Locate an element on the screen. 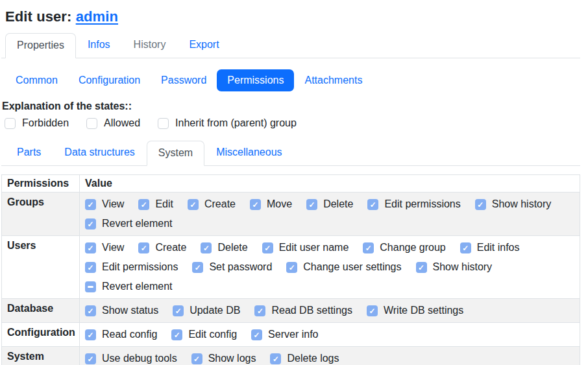 The height and width of the screenshot is (365, 588). perm-item-users-revert-element: Revert element is located at coordinates (129, 287).